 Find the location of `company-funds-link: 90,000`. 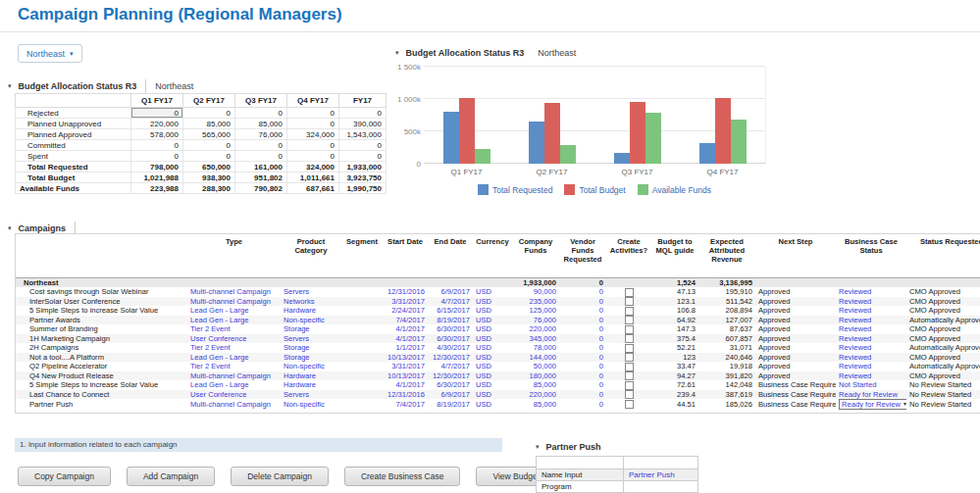

company-funds-link: 90,000 is located at coordinates (545, 292).